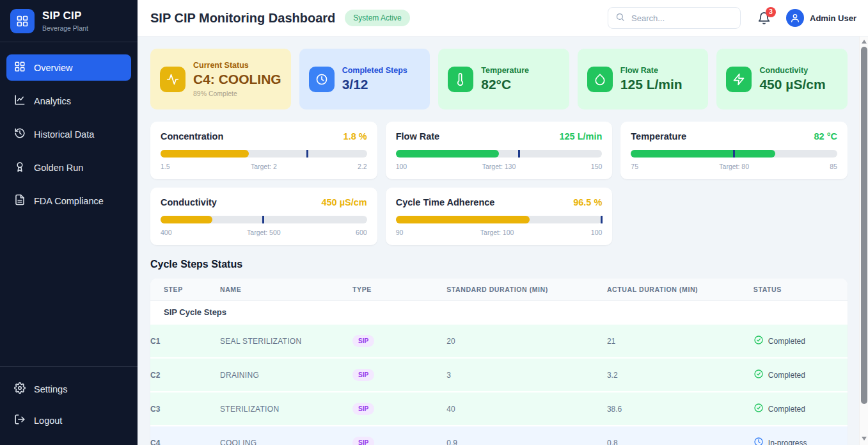  I want to click on status-card-value: 82°C, so click(505, 85).